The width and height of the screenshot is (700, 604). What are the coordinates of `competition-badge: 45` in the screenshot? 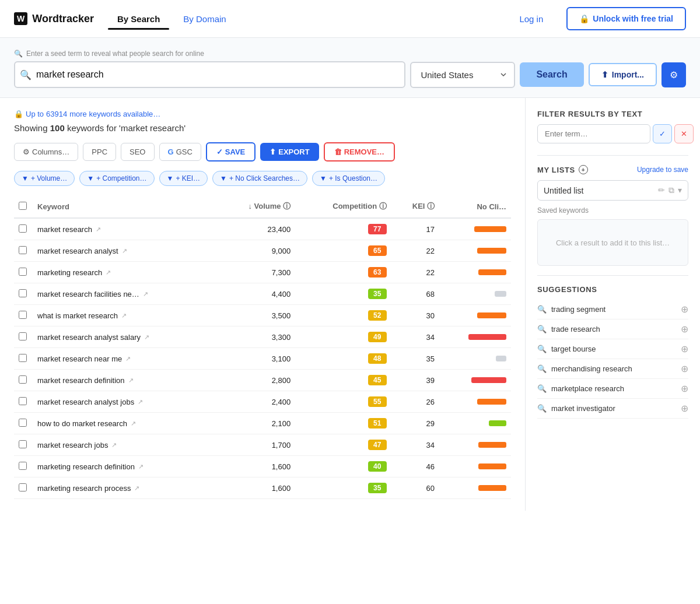 It's located at (377, 380).